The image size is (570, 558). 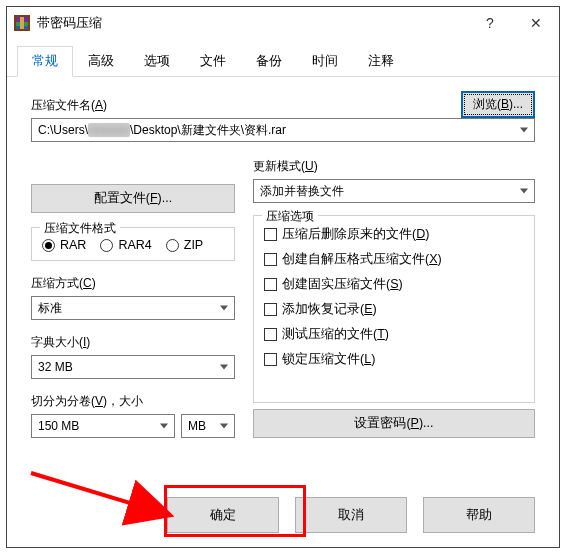 I want to click on radio-rar: RAR, so click(x=64, y=245).